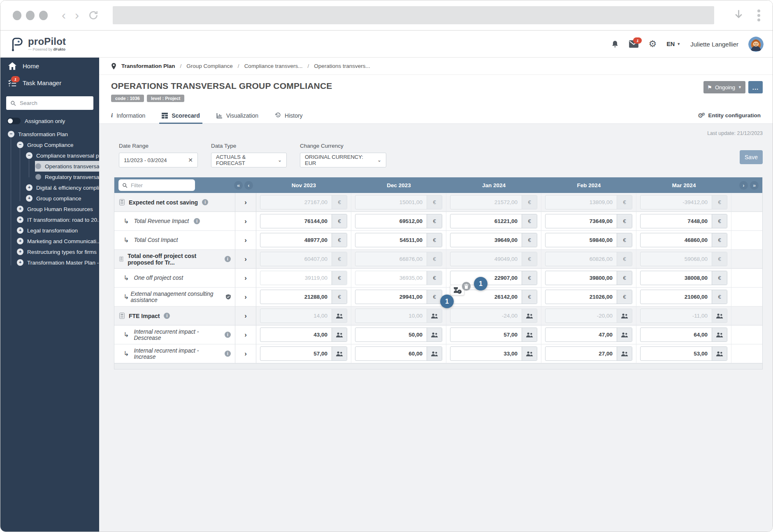 This screenshot has height=532, width=773. Describe the element at coordinates (93, 15) in the screenshot. I see `browser-refresh-icon` at that location.